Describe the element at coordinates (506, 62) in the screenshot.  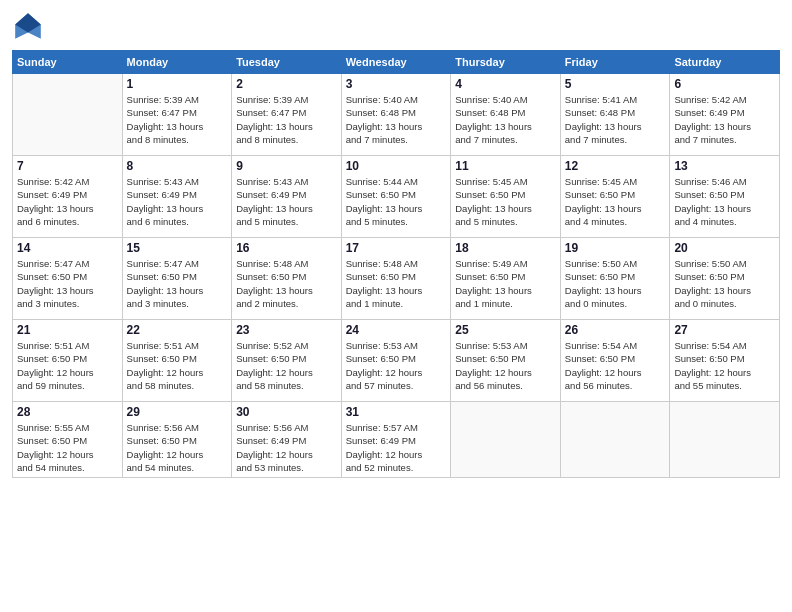
I see `weekday-header-thursday: Thursday` at that location.